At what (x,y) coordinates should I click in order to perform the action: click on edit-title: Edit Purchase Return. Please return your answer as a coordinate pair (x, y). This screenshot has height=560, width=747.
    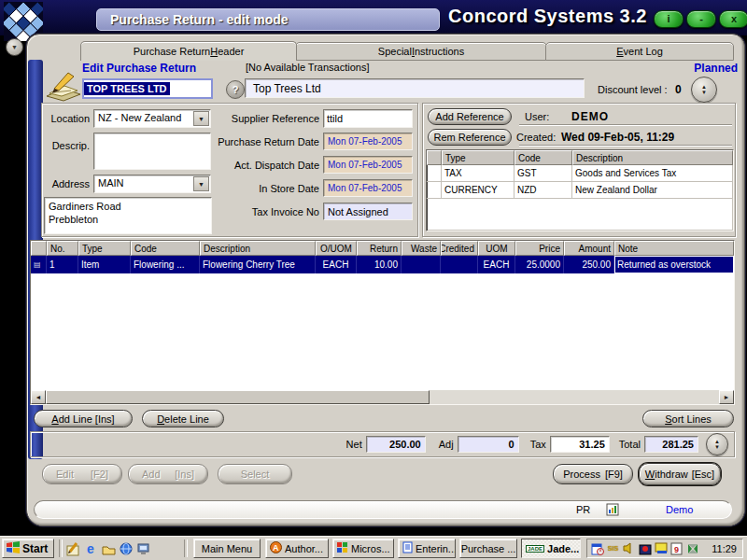
    Looking at the image, I should click on (139, 68).